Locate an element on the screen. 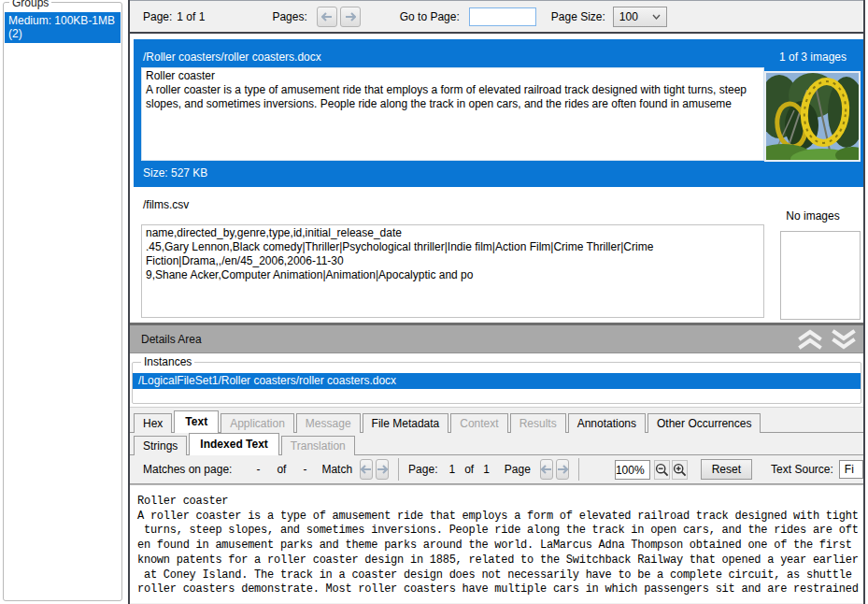 The width and height of the screenshot is (868, 604). pages-next-button is located at coordinates (350, 17).